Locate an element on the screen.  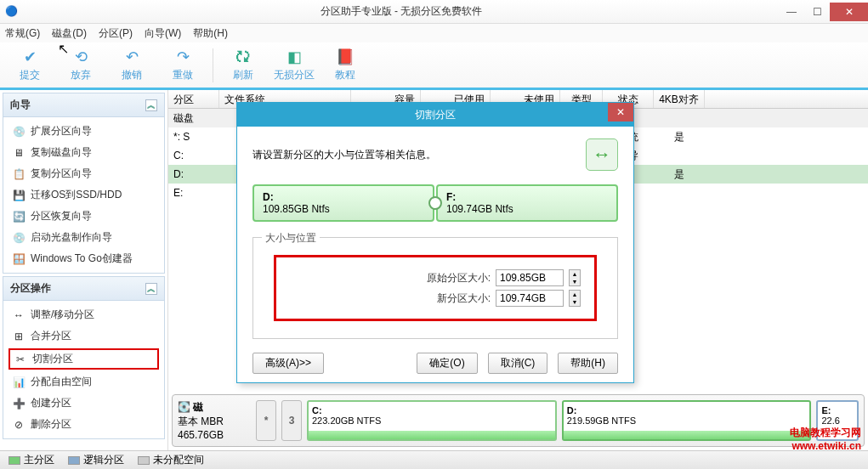
wizard-panel-header: 向导 ︽ is located at coordinates (83, 105).